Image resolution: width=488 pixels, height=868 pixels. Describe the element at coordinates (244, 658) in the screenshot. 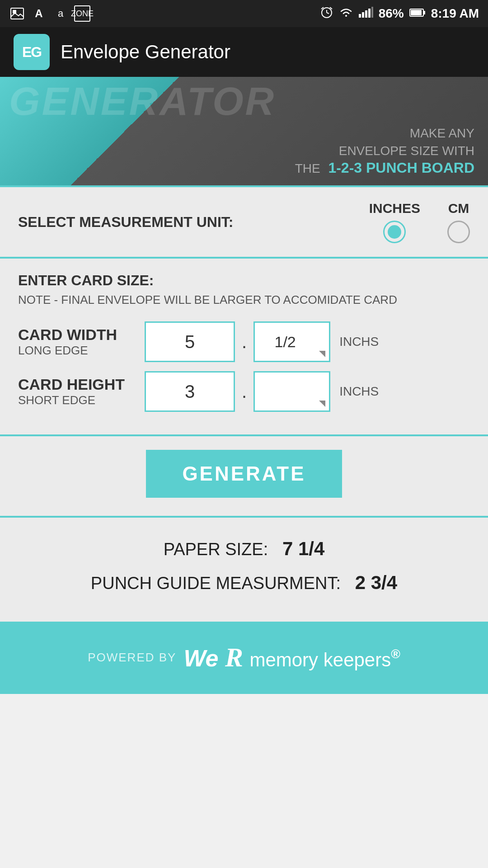

I see `footer: POWERED BY We R memory keepers®` at that location.